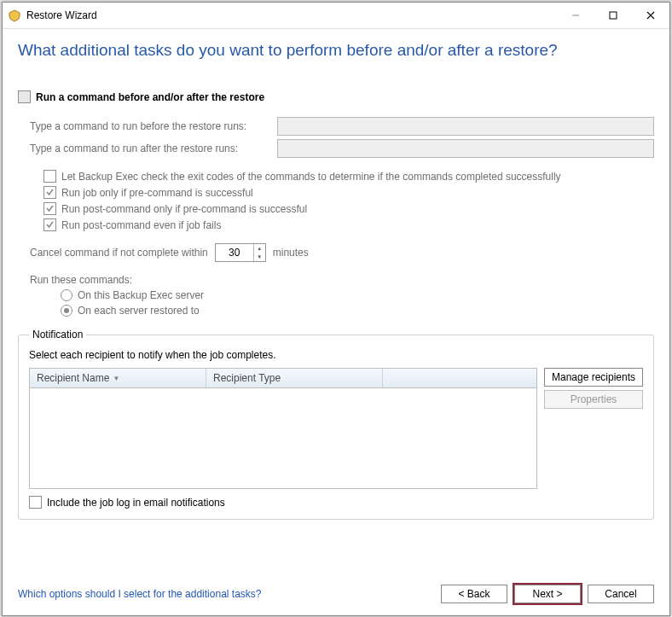  What do you see at coordinates (49, 176) in the screenshot?
I see `check-exit-checkbox` at bounding box center [49, 176].